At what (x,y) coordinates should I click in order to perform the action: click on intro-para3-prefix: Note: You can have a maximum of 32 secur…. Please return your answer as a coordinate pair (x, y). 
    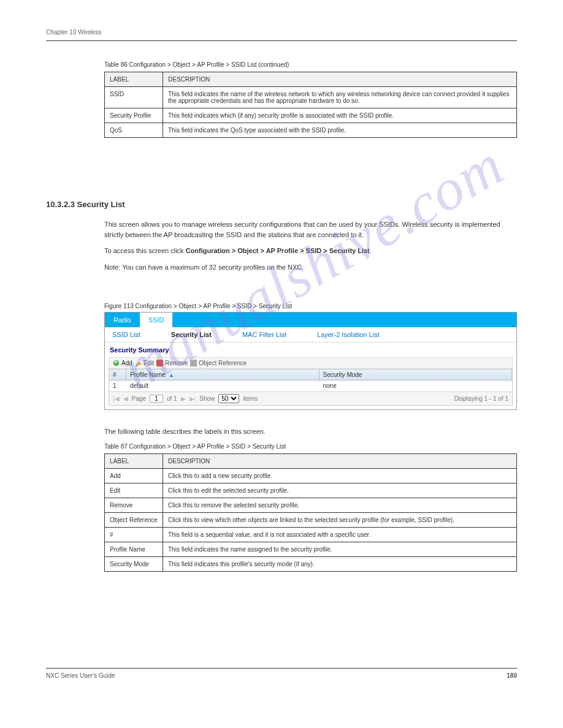
    Looking at the image, I should click on (196, 267).